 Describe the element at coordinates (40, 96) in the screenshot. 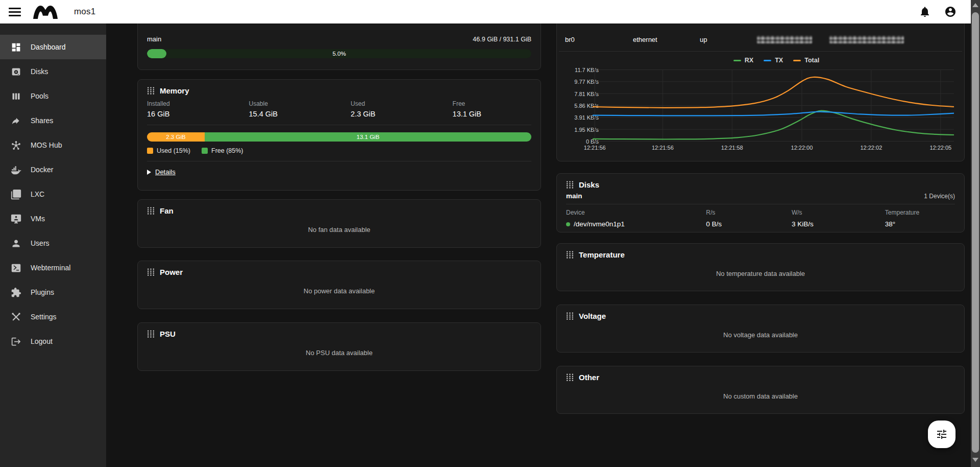

I see `sidebar-item-label: Pools` at that location.